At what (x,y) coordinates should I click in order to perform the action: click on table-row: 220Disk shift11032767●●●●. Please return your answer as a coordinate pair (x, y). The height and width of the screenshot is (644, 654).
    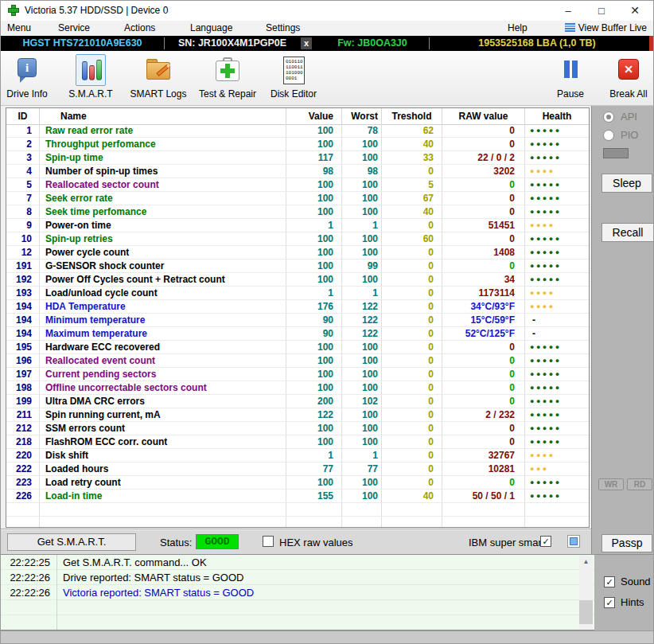
    Looking at the image, I should click on (298, 455).